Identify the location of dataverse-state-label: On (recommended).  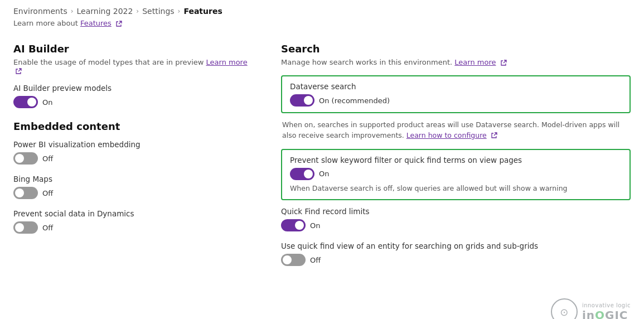
(355, 100).